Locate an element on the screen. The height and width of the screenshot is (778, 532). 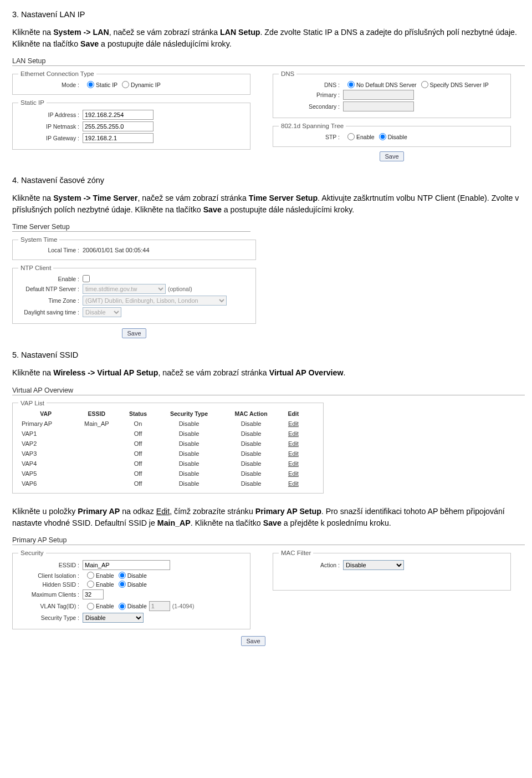
iso-enable-radio is located at coordinates (91, 576).